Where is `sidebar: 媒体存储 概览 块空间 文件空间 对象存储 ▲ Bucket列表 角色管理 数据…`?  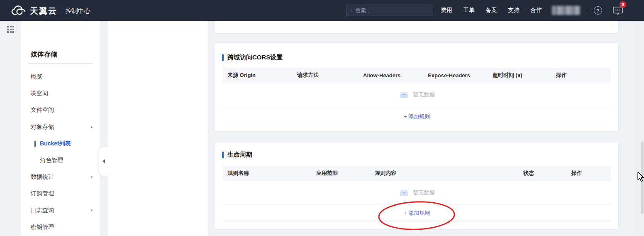 sidebar: 媒体存储 概览 块空间 文件空间 对象存储 ▲ Bucket列表 角色管理 数据… is located at coordinates (60, 128).